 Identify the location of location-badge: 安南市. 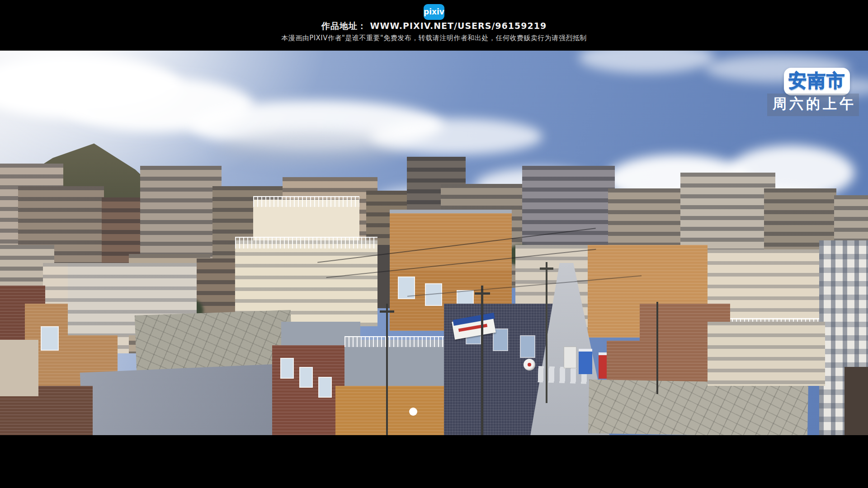
(817, 81).